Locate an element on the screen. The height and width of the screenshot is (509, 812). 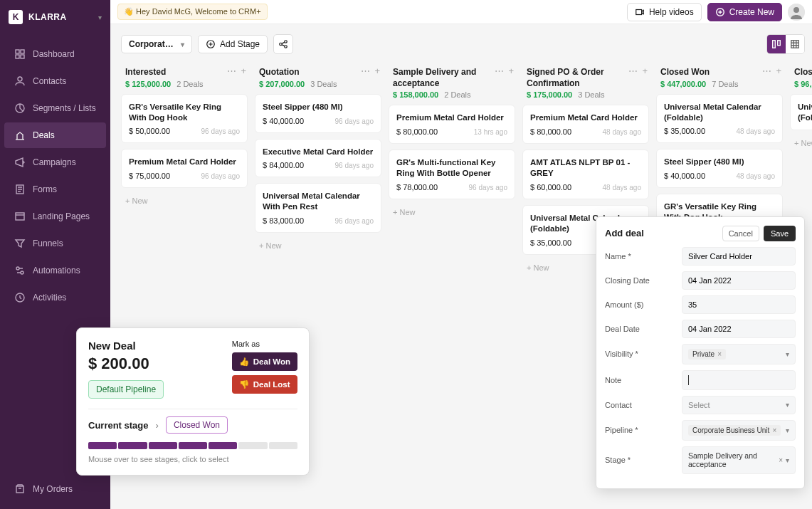
avatar is located at coordinates (796, 12).